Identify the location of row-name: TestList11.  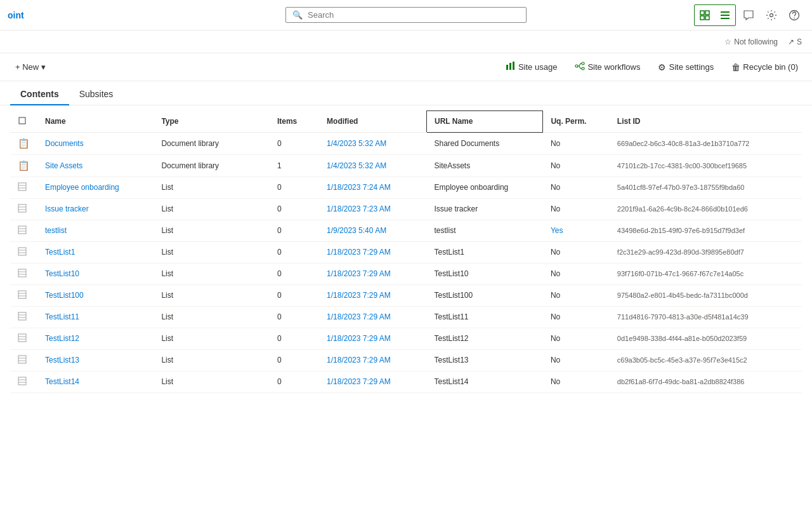
(95, 317).